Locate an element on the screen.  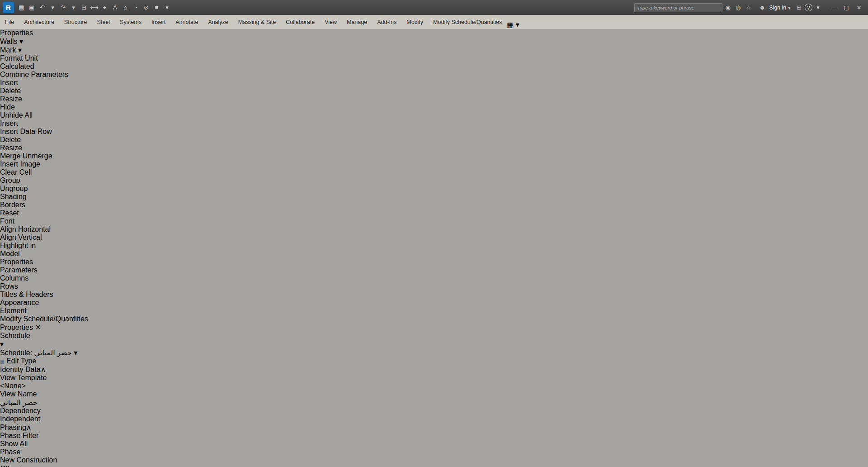
close-button: ✕ is located at coordinates (859, 8).